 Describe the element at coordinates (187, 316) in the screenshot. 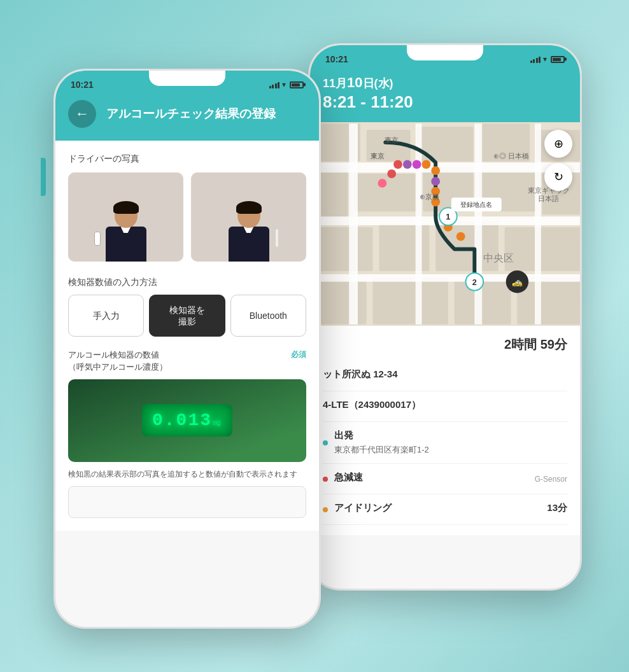

I see `method-buttons-row: 手入力 検知器を撮影 Bluetooth` at that location.